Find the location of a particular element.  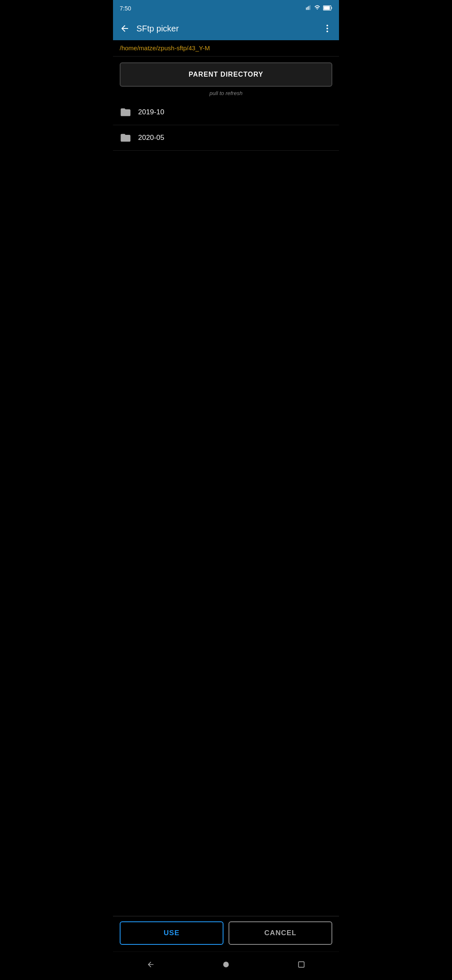

overflow-menu-button is located at coordinates (327, 28).